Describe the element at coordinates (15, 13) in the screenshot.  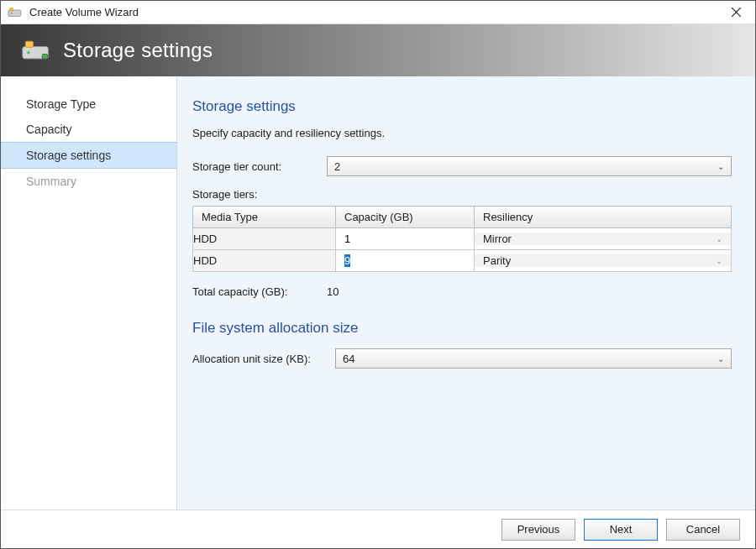
I see `drive-icon` at that location.